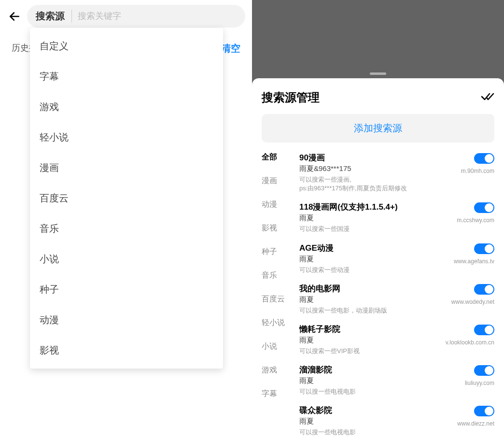  I want to click on source-title: 90漫画, so click(378, 157).